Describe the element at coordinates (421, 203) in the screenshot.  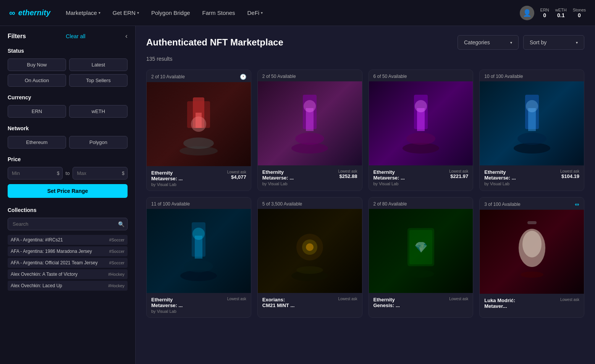
I see `card-top: 2 of 80 Available` at that location.